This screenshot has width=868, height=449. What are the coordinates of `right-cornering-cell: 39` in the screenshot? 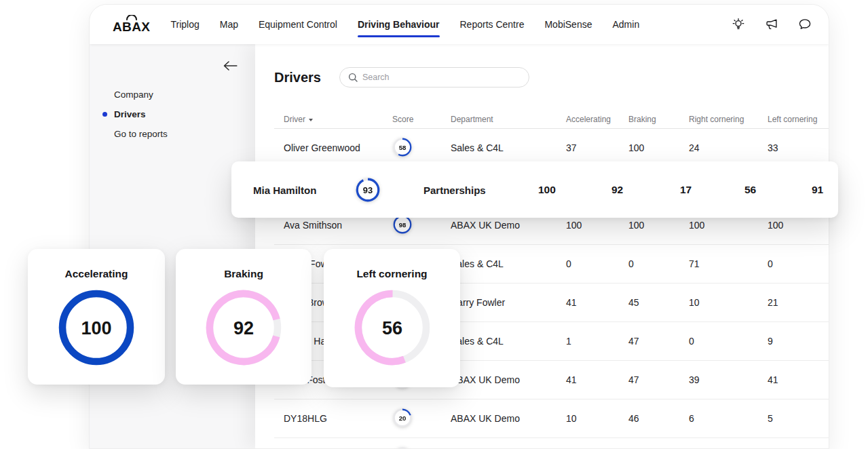 It's located at (728, 380).